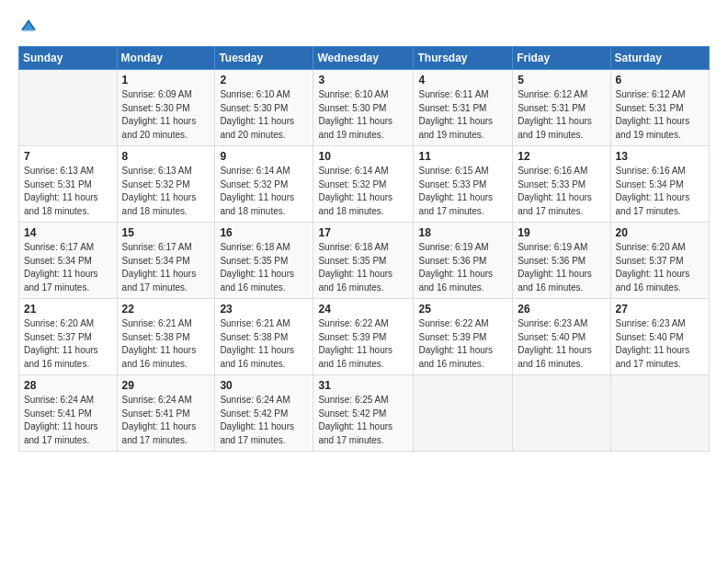 The height and width of the screenshot is (563, 728). I want to click on calendar-week-row: 14Sunrise: 6:17 AM Sunset: 5:34 PM Dayli…, so click(364, 261).